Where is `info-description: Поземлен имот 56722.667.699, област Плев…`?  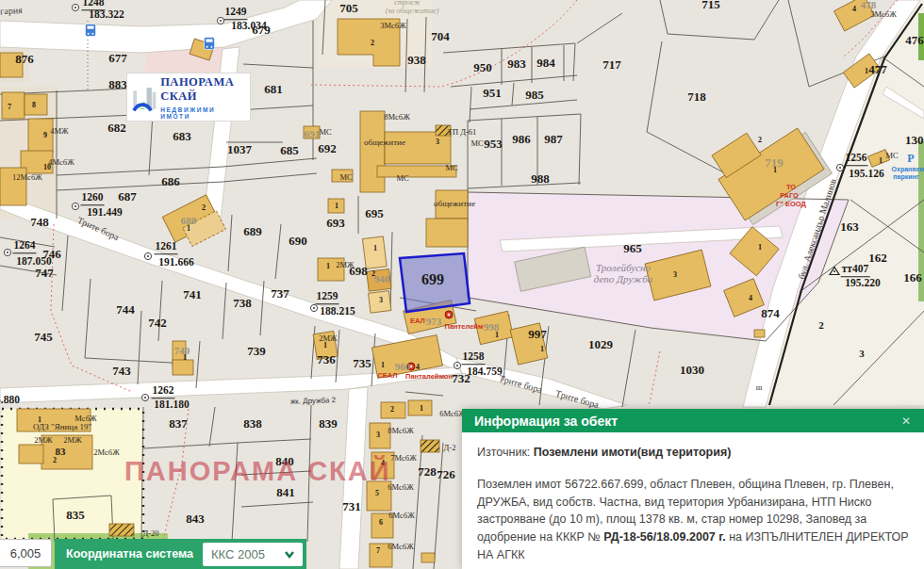
info-description: Поземлен имот 56722.667.699, област Плев… is located at coordinates (693, 520).